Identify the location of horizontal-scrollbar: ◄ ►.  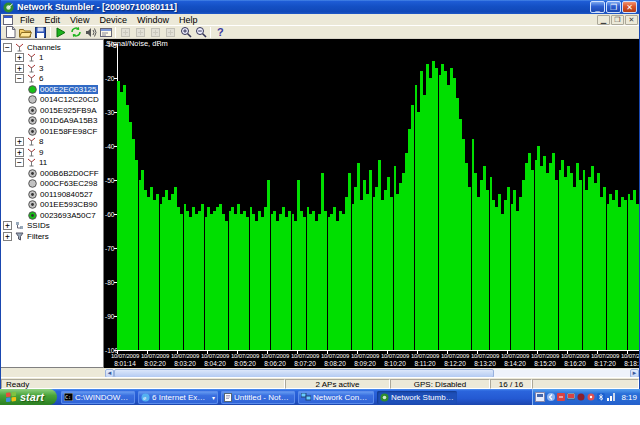
(372, 372).